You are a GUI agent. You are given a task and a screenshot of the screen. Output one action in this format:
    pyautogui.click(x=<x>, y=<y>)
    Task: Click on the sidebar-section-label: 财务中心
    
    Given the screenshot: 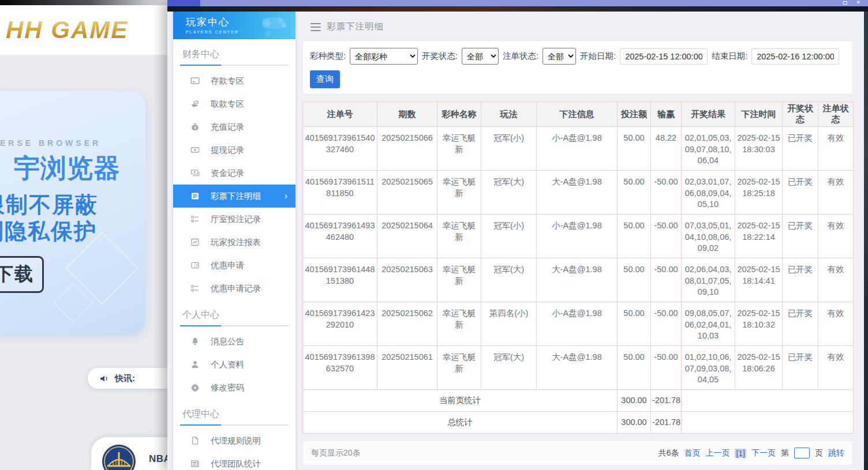 What is the action you would take?
    pyautogui.click(x=234, y=51)
    